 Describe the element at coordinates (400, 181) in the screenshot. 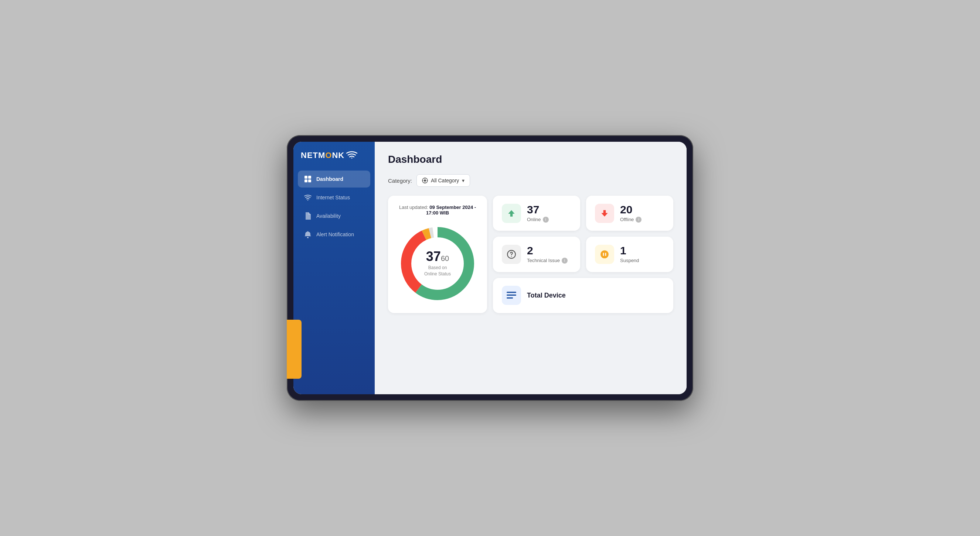

I see `category-label: Category:` at that location.